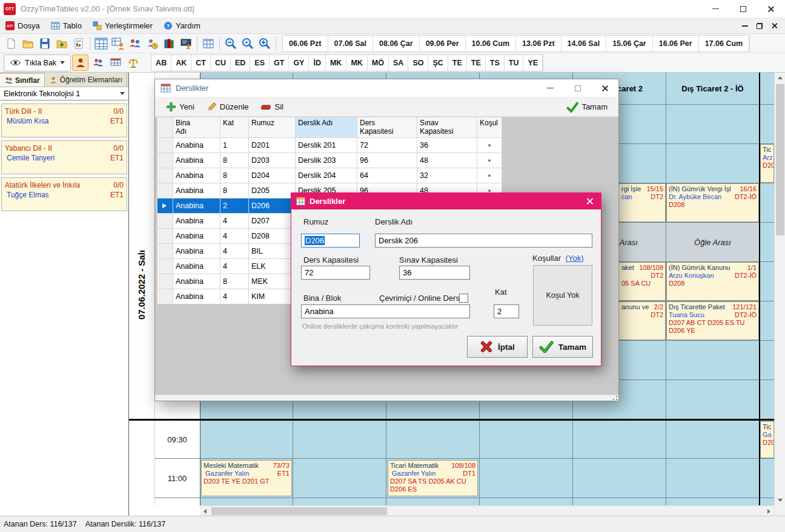 The height and width of the screenshot is (532, 785). Describe the element at coordinates (11, 44) in the screenshot. I see `new-file-icon` at that location.